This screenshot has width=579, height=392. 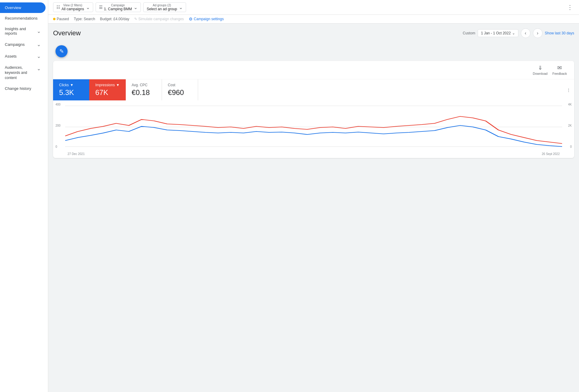 I want to click on avg-cpc-label: Avg. CPC, so click(x=140, y=85).